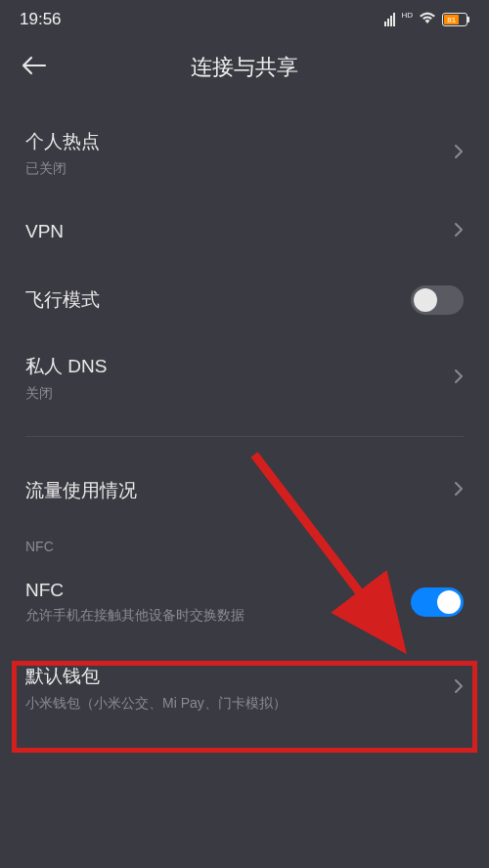 This screenshot has width=489, height=868. Describe the element at coordinates (63, 142) in the screenshot. I see `item-title: 个人热点` at that location.